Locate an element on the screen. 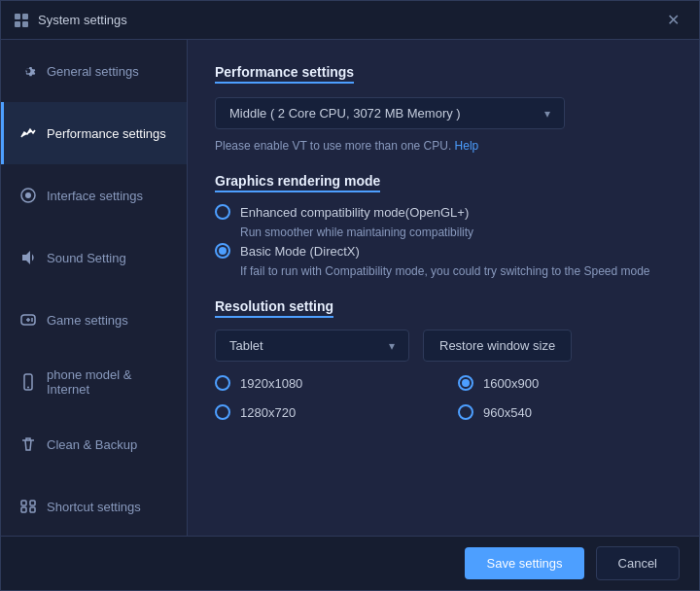  sidebar-label-game: Game settings is located at coordinates (88, 321).